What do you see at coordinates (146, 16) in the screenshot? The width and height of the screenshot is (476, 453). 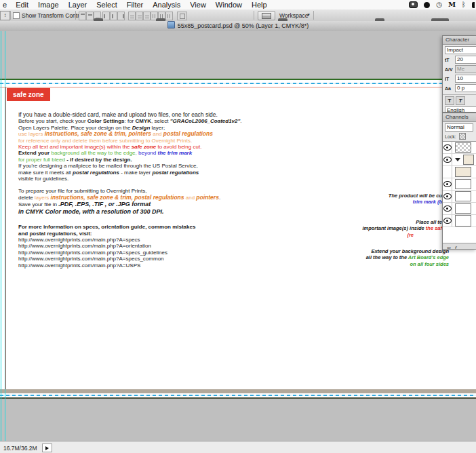 I see `distribute-bottom-edges-button` at bounding box center [146, 16].